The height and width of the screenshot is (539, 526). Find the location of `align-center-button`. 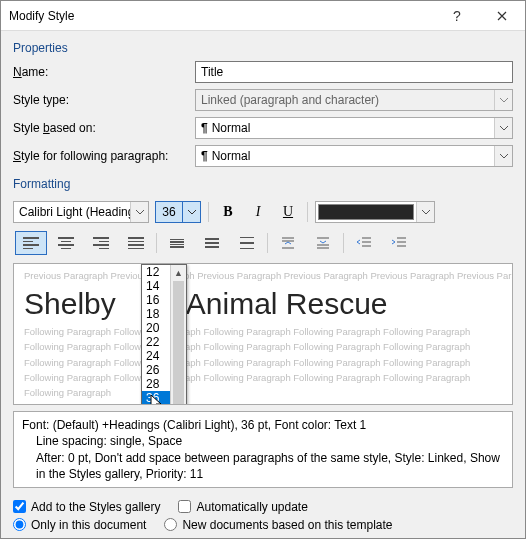

align-center-button is located at coordinates (66, 243).